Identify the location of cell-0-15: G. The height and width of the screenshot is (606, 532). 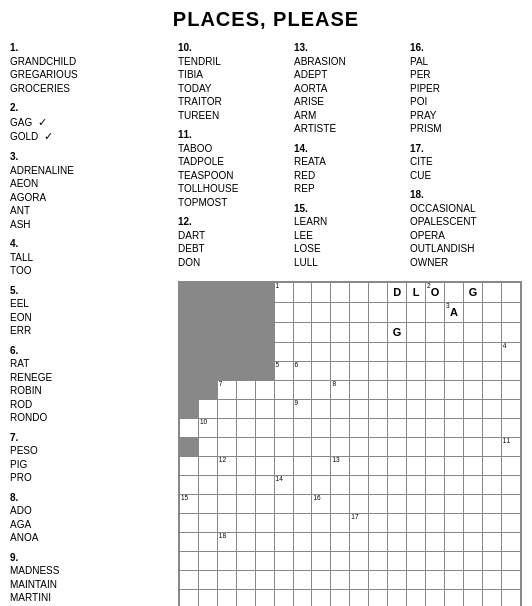
(472, 293).